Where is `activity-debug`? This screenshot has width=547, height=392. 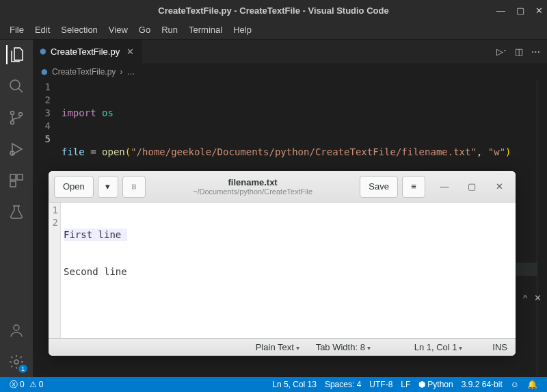 activity-debug is located at coordinates (16, 149).